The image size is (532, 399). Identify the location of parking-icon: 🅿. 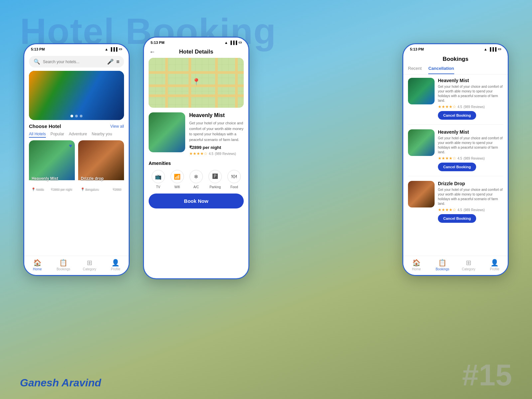
(215, 177).